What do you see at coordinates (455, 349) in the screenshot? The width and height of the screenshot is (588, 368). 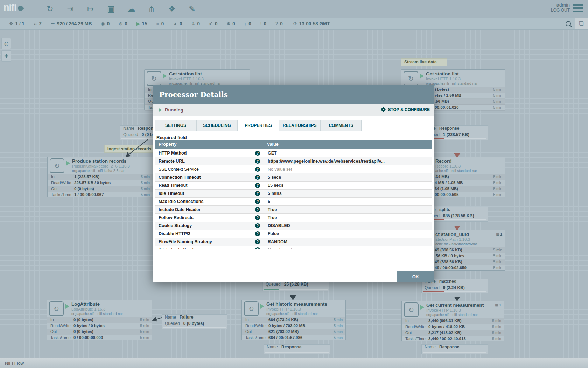 I see `connection-response-bottom-right: NameResponse` at bounding box center [455, 349].